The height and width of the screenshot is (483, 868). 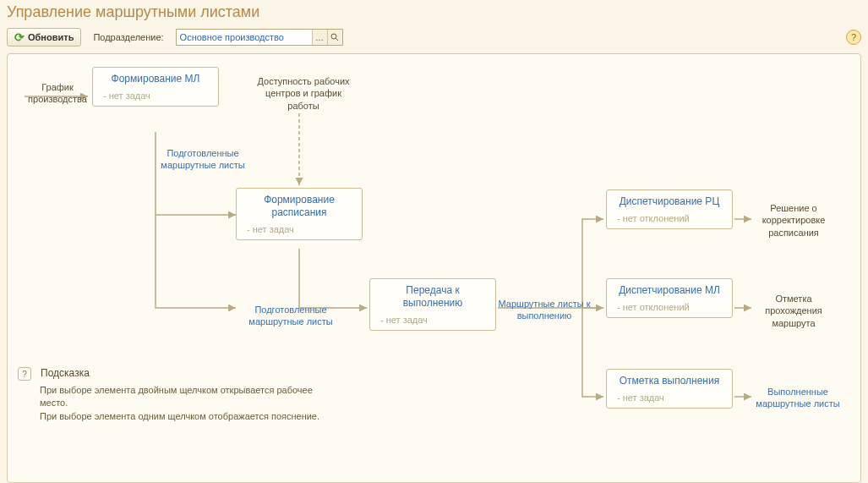 I want to click on hint-title: Подсказка, so click(x=65, y=373).